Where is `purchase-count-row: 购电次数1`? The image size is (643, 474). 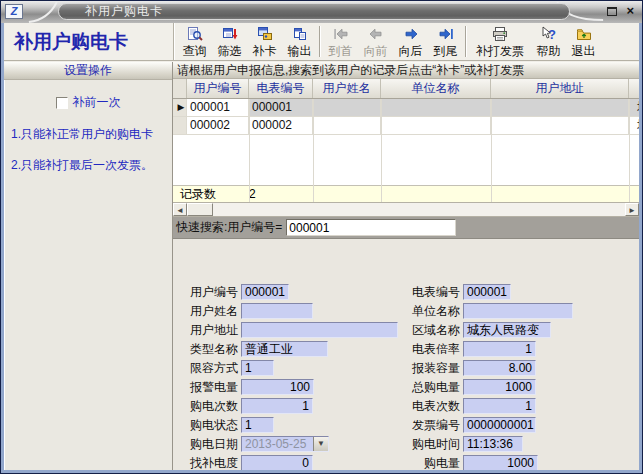 purchase-count-row: 购电次数1 is located at coordinates (288, 406).